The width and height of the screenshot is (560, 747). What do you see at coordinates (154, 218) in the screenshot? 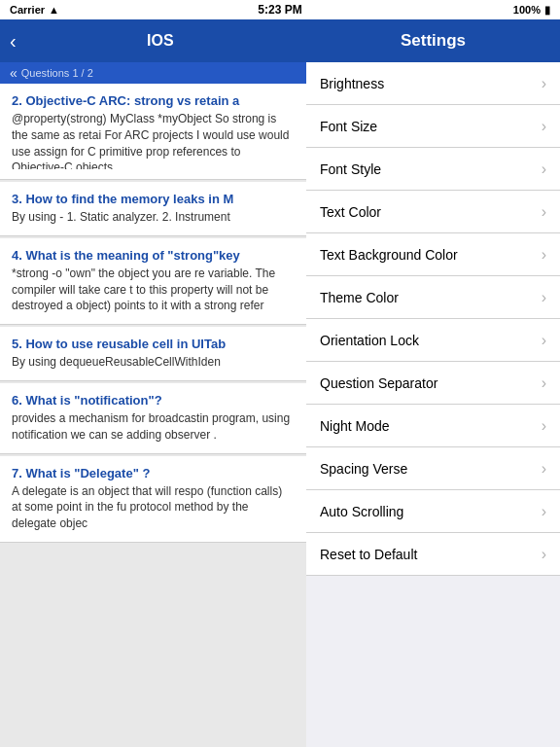
I see `answer-text: By using - 1. Static analyzer. 2. Instru…` at bounding box center [154, 218].